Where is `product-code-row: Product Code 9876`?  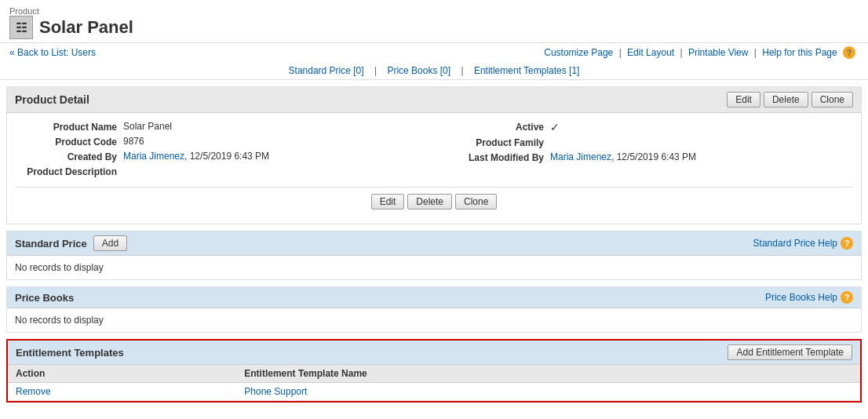
product-code-row: Product Code 9876 is located at coordinates (221, 141).